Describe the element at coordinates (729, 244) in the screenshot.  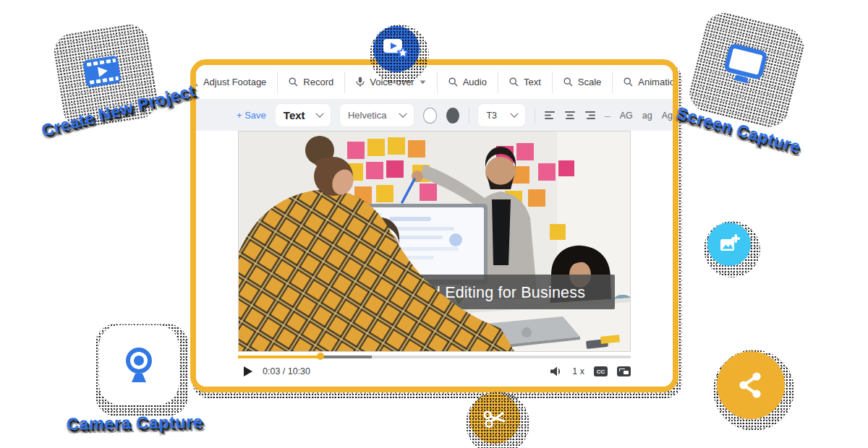
I see `add-image-icon` at that location.